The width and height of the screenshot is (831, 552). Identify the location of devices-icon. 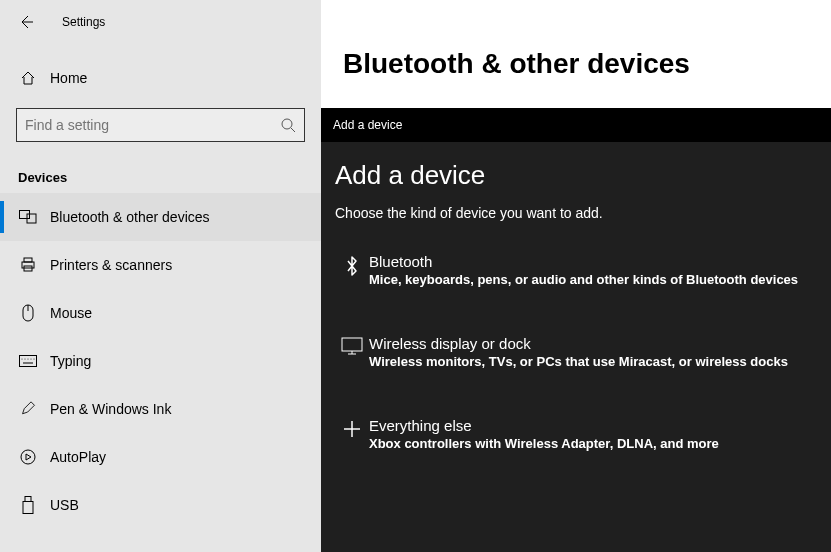
(28, 217).